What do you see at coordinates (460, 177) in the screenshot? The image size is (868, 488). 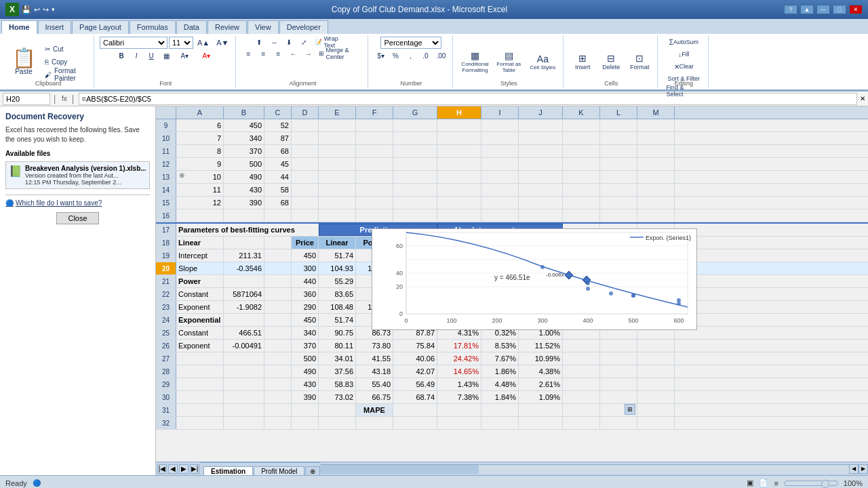 I see `cell-h13` at bounding box center [460, 177].